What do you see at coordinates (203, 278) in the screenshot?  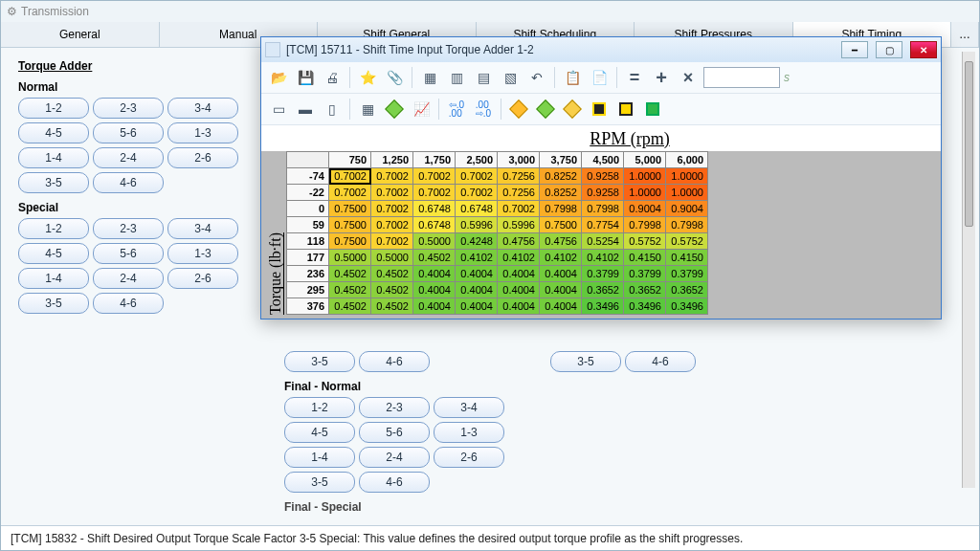 I see `shift-button-2-6: 2-6` at bounding box center [203, 278].